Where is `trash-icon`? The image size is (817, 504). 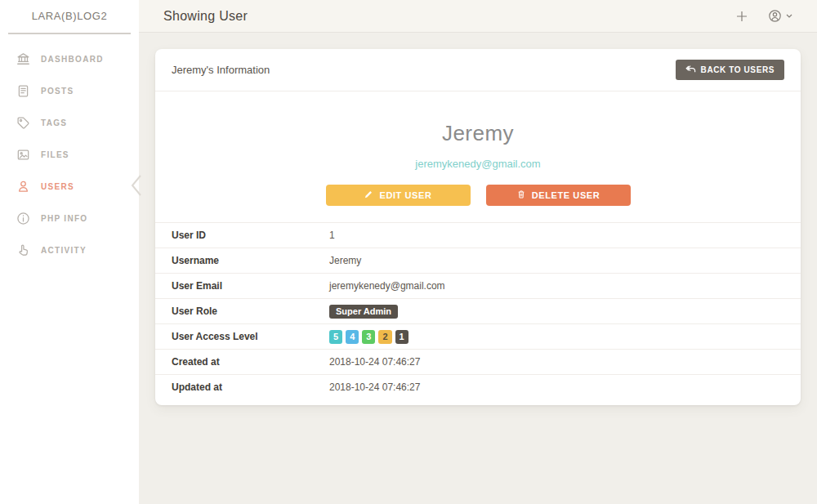 trash-icon is located at coordinates (521, 195).